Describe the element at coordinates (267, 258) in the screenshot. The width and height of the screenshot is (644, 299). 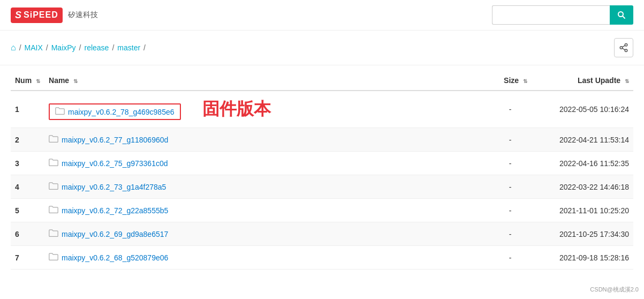
I see `cell-name: maixpy_v0.6.2_68_g520879e06` at that location.